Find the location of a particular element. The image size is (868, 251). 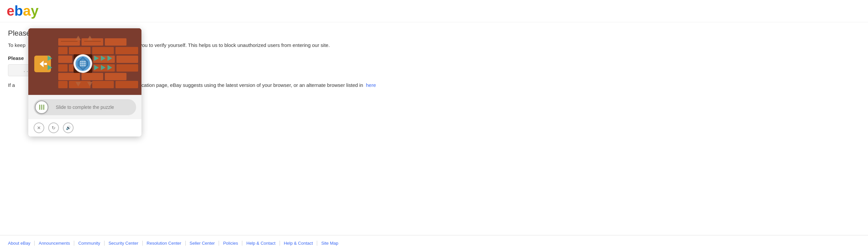

footer-link-security-center: Security Center is located at coordinates (124, 243).